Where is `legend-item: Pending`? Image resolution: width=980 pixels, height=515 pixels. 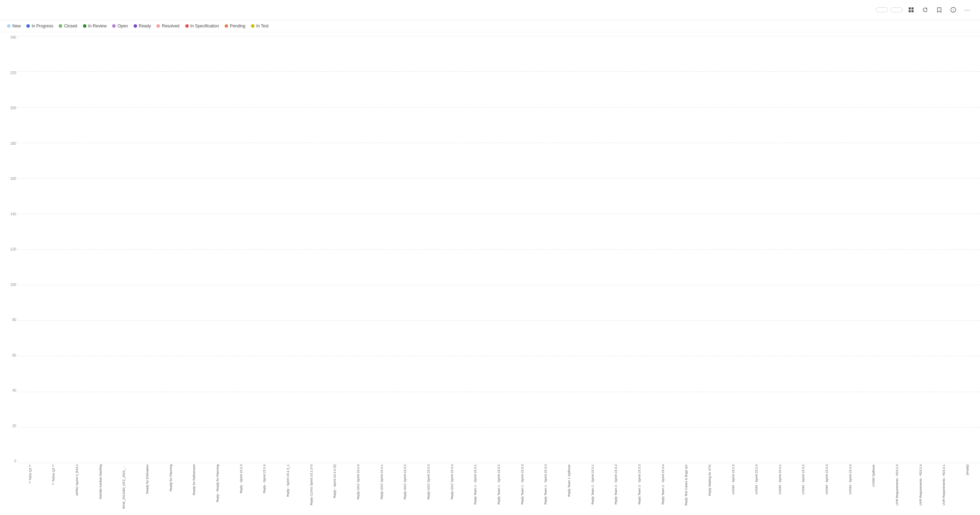 legend-item: Pending is located at coordinates (235, 26).